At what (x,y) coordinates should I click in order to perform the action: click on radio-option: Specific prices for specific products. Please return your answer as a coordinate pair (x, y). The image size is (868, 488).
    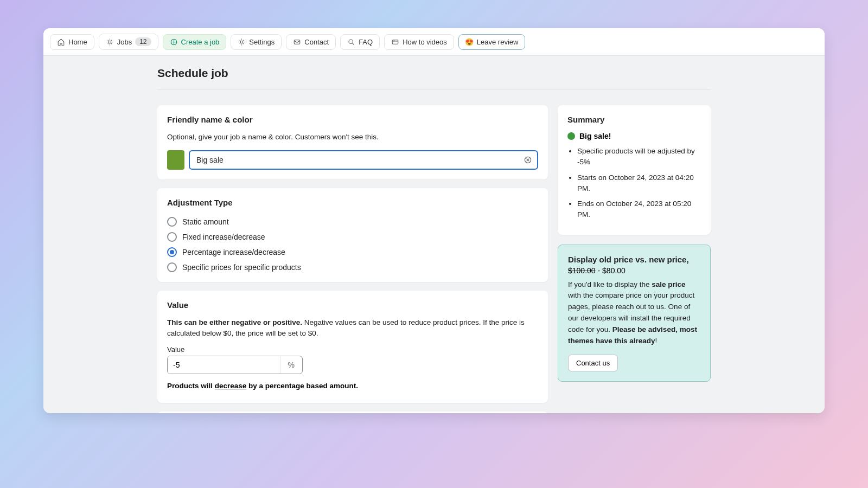
    Looking at the image, I should click on (353, 267).